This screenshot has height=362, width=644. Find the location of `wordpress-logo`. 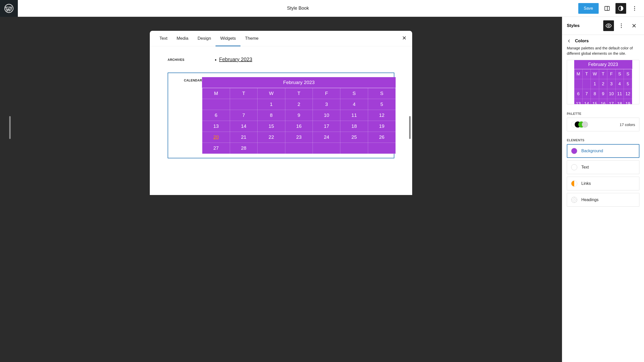

wordpress-logo is located at coordinates (9, 8).